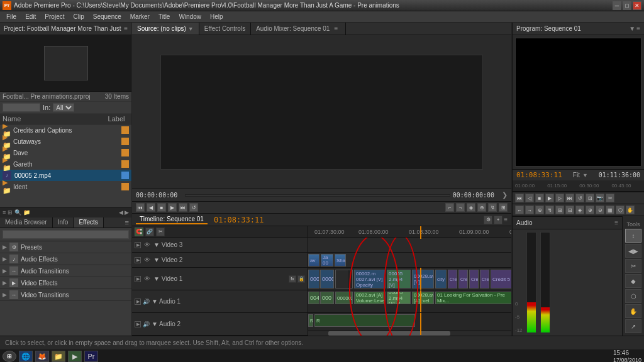 This screenshot has height=362, width=644. What do you see at coordinates (616, 222) in the screenshot?
I see `audio-menu: ≡` at bounding box center [616, 222].